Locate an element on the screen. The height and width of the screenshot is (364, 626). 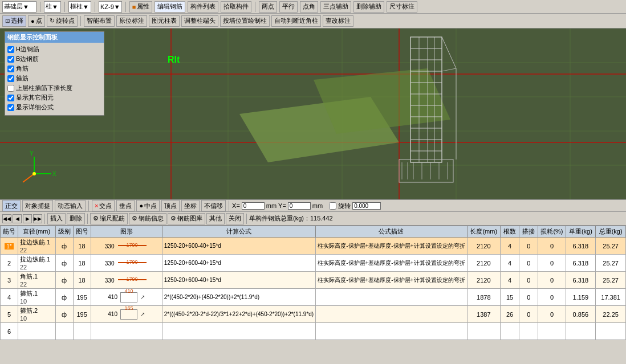
th-formula: 计算公式 is located at coordinates (238, 232).